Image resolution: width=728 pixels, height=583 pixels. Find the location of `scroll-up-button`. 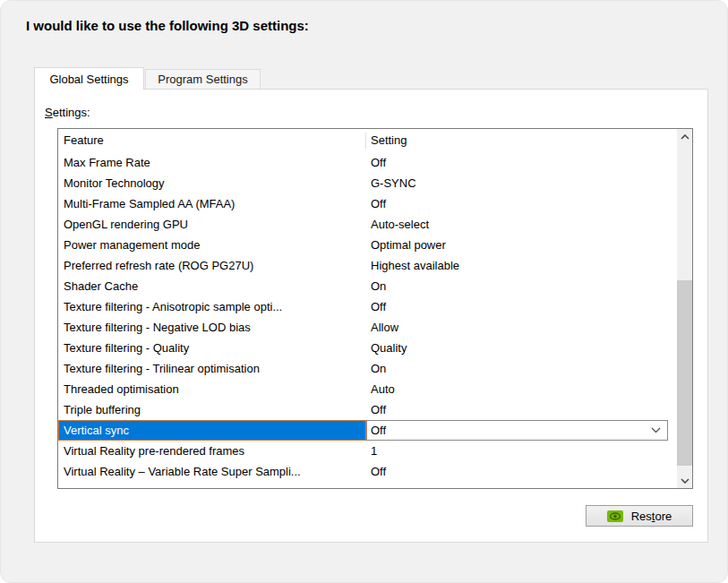

scroll-up-button is located at coordinates (684, 136).